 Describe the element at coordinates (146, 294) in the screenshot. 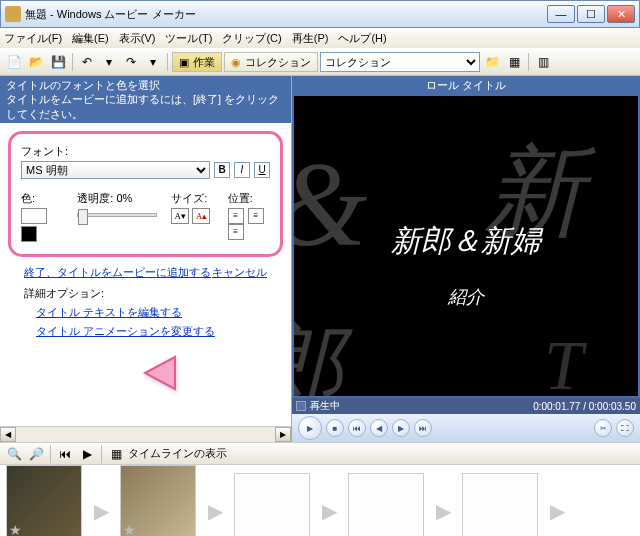

I see `options-heading: 詳細オプション:` at that location.